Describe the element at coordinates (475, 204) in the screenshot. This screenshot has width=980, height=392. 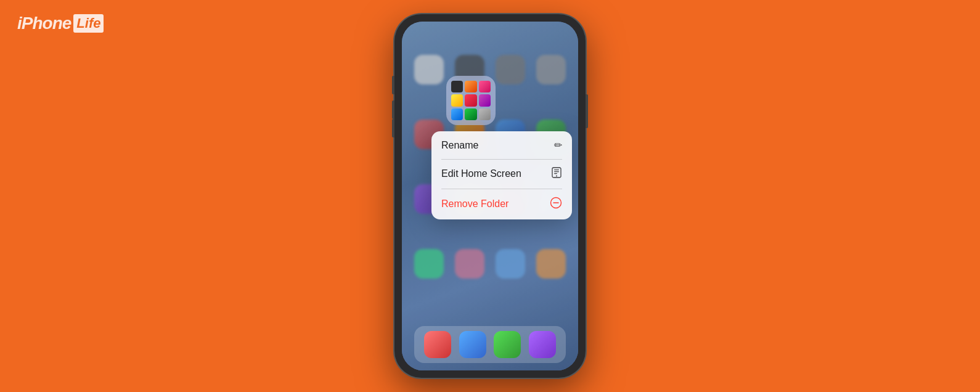
I see `remove-folder-label: Remove Folder` at that location.